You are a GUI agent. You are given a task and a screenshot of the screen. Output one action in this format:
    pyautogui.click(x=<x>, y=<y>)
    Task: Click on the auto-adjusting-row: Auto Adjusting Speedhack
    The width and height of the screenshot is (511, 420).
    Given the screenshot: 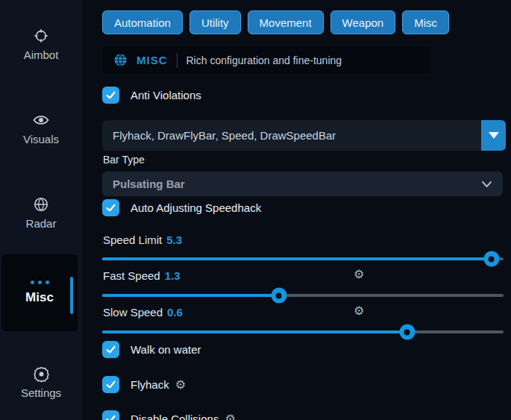 What is the action you would take?
    pyautogui.click(x=182, y=207)
    